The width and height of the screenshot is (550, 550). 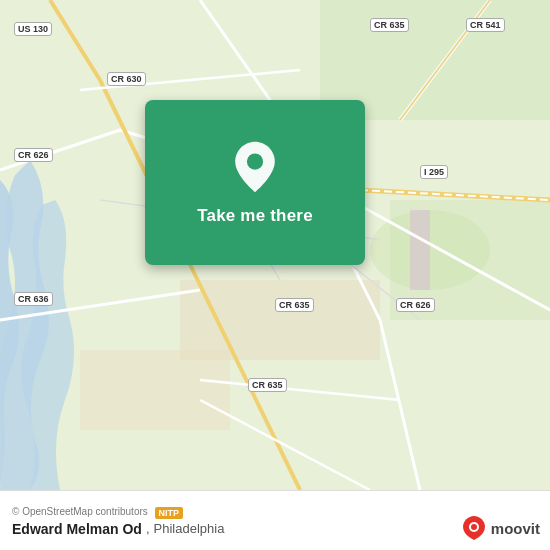 What do you see at coordinates (390, 25) in the screenshot?
I see `road-label-cr635-top: CR 635` at bounding box center [390, 25].